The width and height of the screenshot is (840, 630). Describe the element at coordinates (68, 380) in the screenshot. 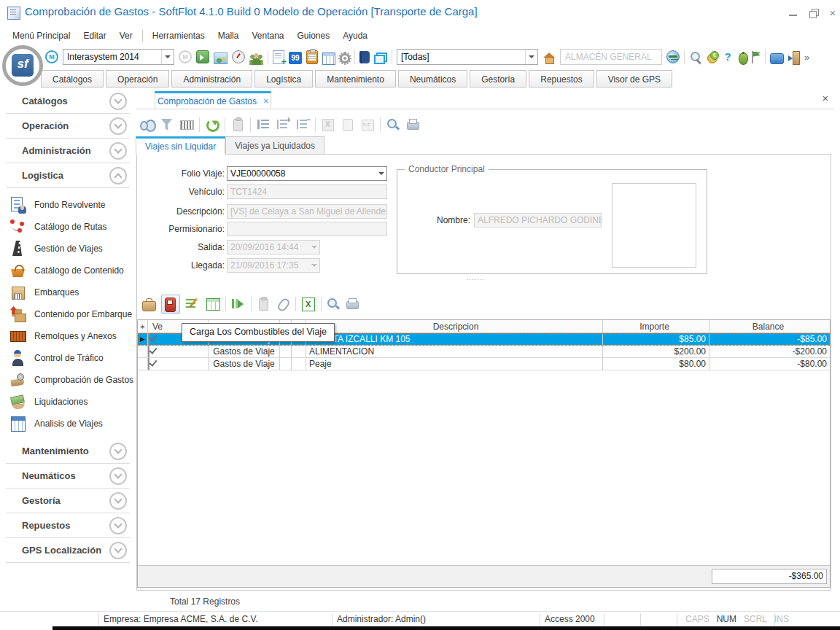

I see `sidebar-item: Comprobación de Gastos` at that location.